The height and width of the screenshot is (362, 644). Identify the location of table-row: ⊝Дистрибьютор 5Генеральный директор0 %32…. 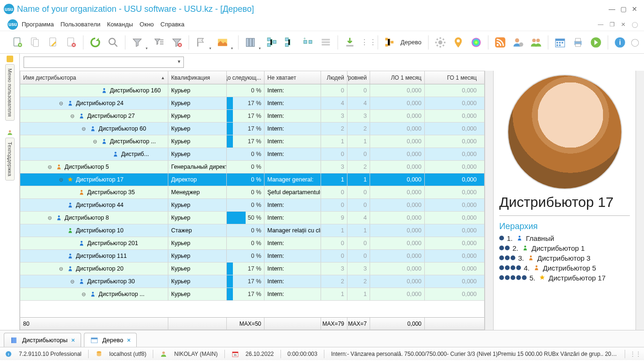
(252, 167).